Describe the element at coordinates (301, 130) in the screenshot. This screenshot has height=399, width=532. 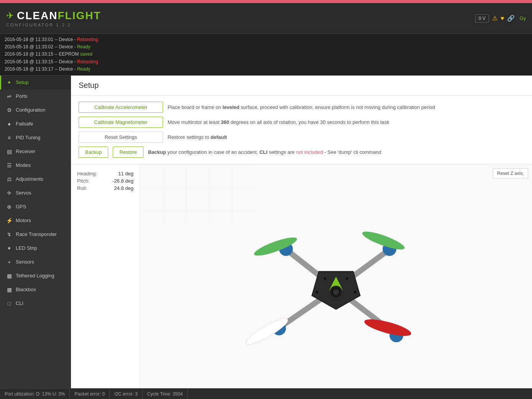
I see `setup-actions: Calibrate Accelerometer Place board or f…` at that location.